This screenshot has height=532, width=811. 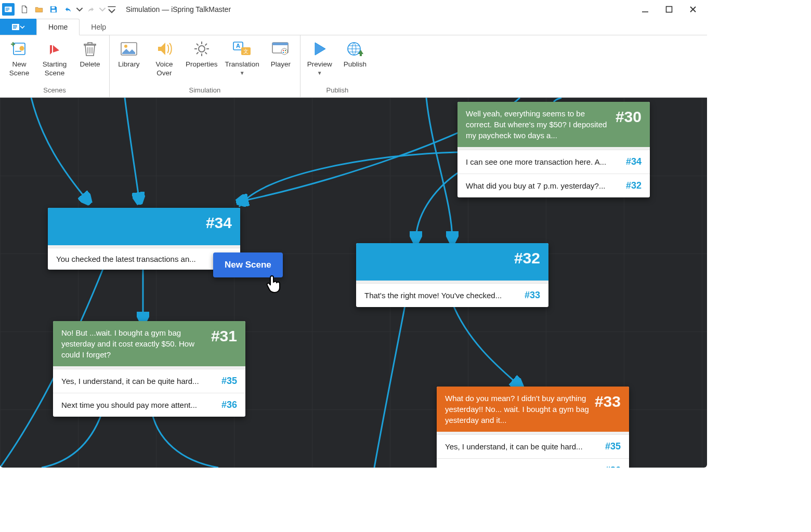 I want to click on scene-30-number: #30, so click(x=629, y=117).